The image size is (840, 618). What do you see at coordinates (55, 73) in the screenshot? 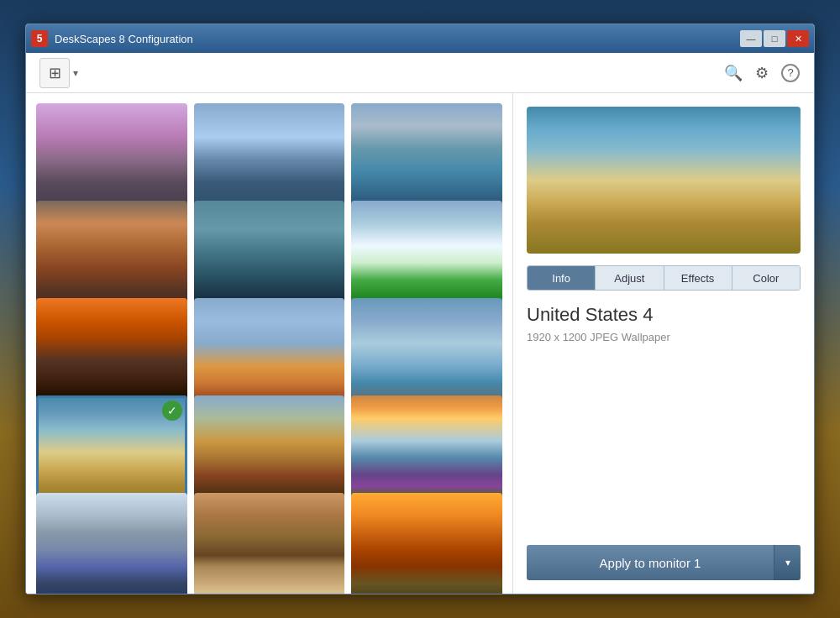
I see `library-icon: ⊞` at bounding box center [55, 73].